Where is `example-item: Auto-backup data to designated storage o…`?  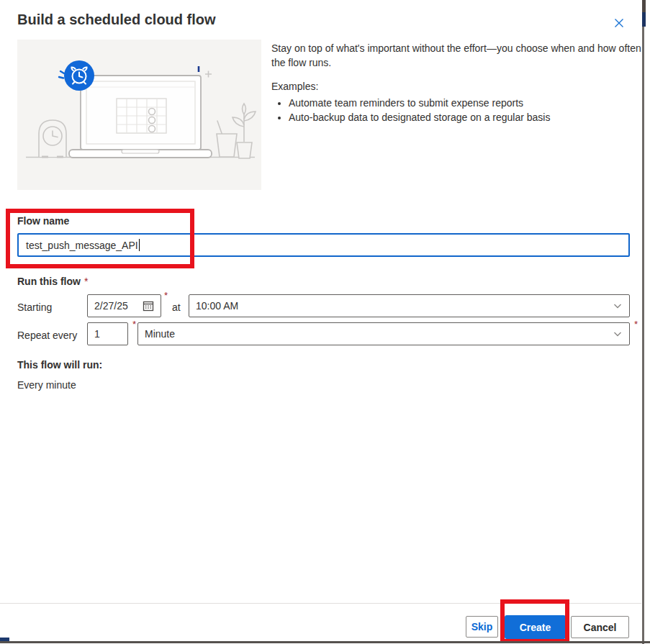
example-item: Auto-backup data to designated storage o… is located at coordinates (465, 117).